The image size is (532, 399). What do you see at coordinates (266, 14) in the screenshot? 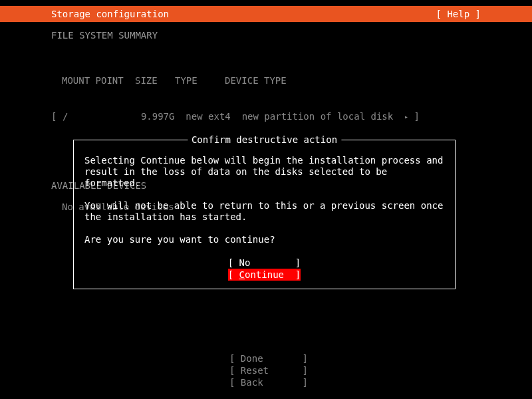
I see `title-bar: Storage configuration [ Help ]` at bounding box center [266, 14].